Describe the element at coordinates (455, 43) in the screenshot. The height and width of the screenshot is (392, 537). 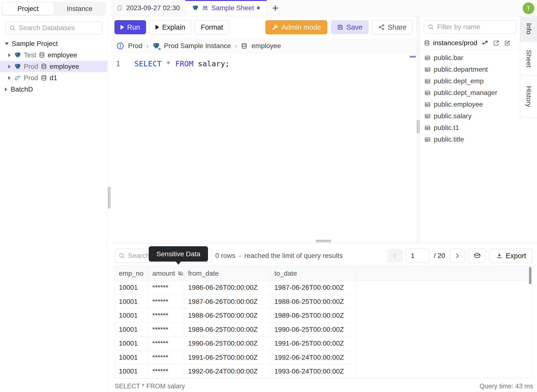
I see `instance-path: instances/prod` at that location.